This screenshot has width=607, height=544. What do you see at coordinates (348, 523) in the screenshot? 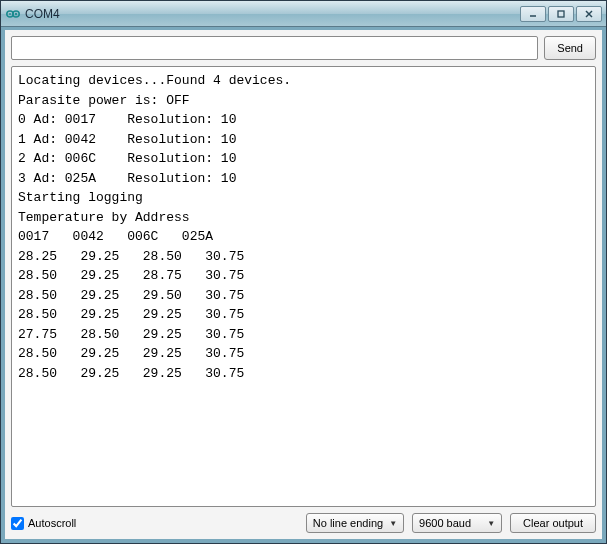
I see `line-ending-value: No line ending` at bounding box center [348, 523].